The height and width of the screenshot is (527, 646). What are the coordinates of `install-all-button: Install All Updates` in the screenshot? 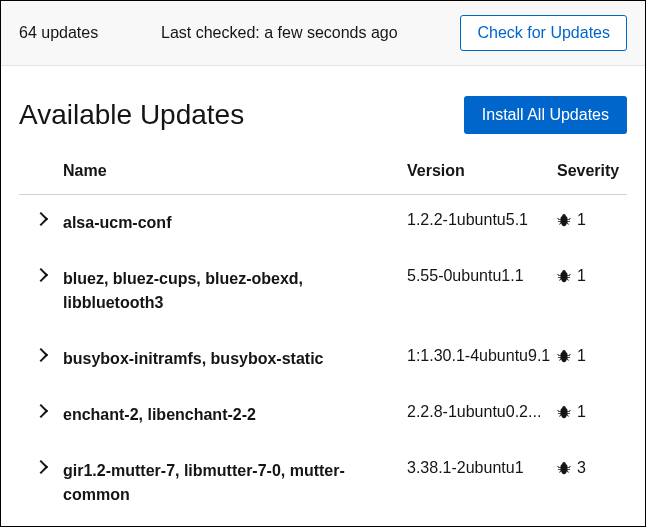 It's located at (546, 115).